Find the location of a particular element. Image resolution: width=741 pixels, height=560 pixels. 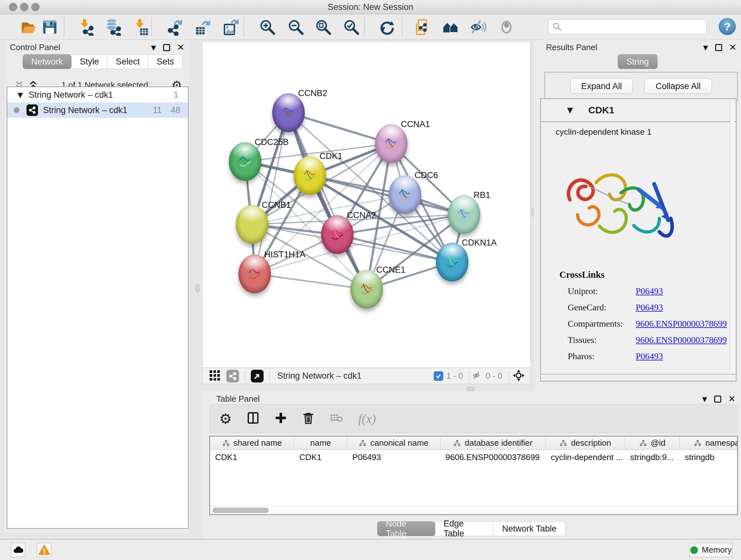

column-header: namespace is located at coordinates (709, 443).